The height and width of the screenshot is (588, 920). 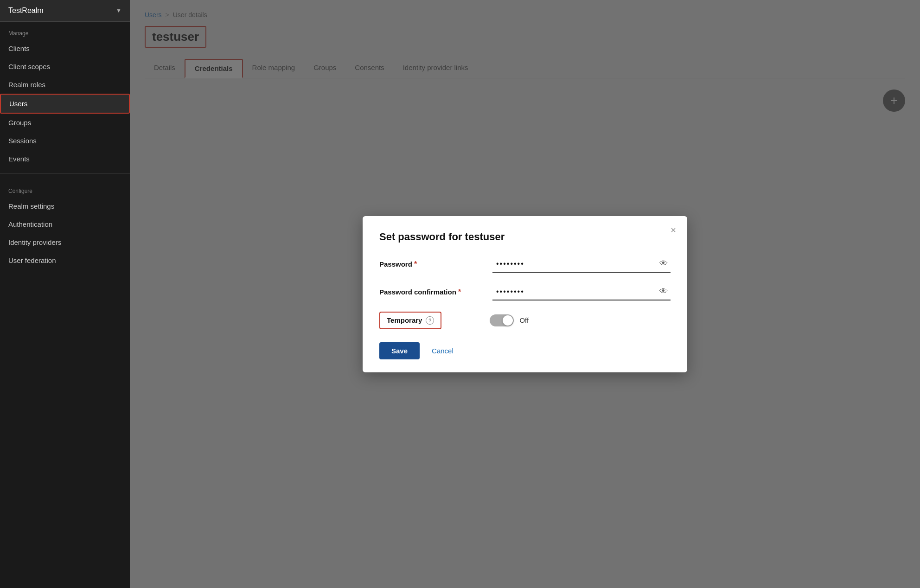 I want to click on sidebar-item-identity-providers: Identity providers, so click(x=65, y=242).